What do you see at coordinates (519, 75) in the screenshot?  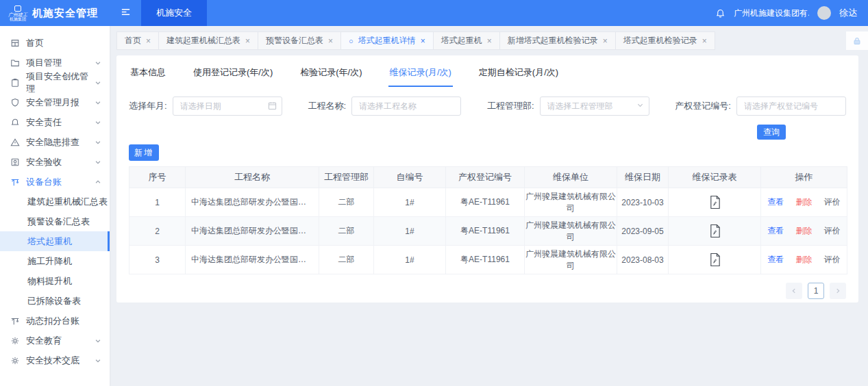 I see `detail-tab-self-check: 定期自检记录(月/次)` at bounding box center [519, 75].